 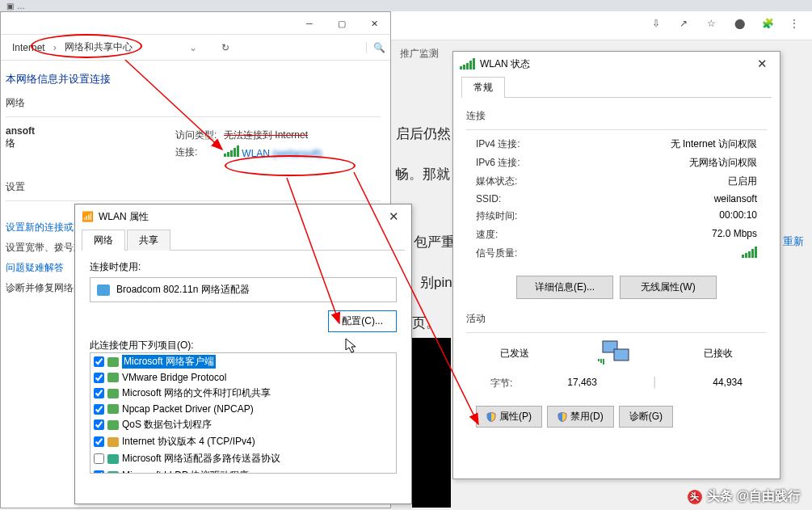 I want to click on chevron-down-icon: ⌄, so click(x=193, y=48).